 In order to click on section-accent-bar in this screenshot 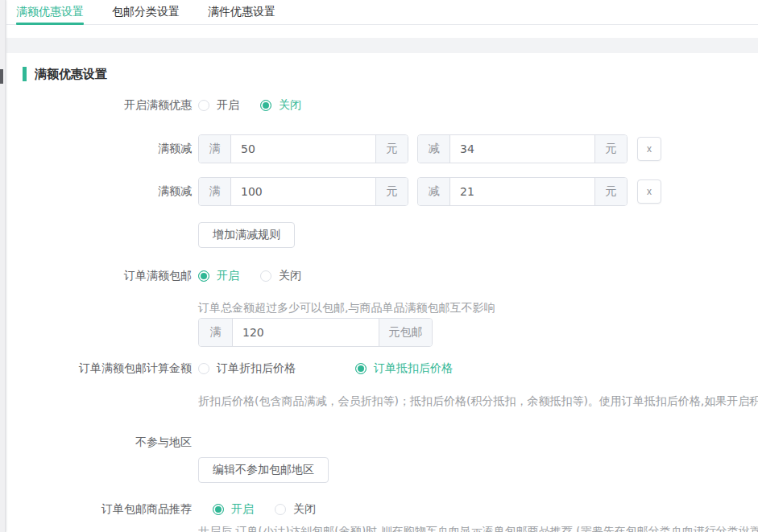, I will do `click(24, 74)`.